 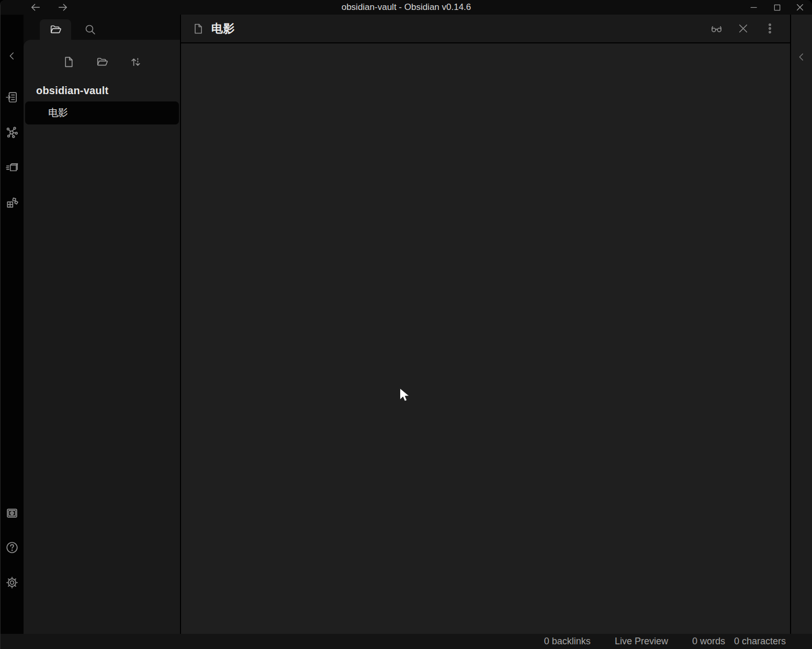 I want to click on help-button, so click(x=12, y=548).